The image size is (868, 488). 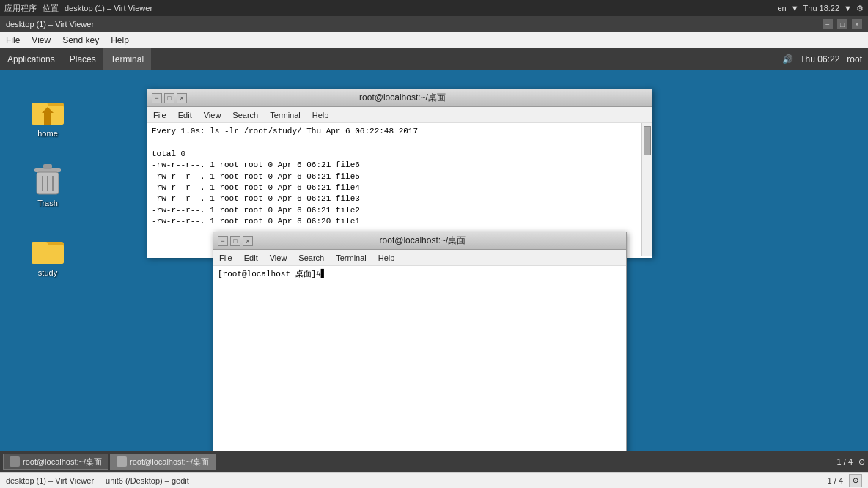 I want to click on terminal-fg-title: root@localhost:~/桌面, so click(x=423, y=240).